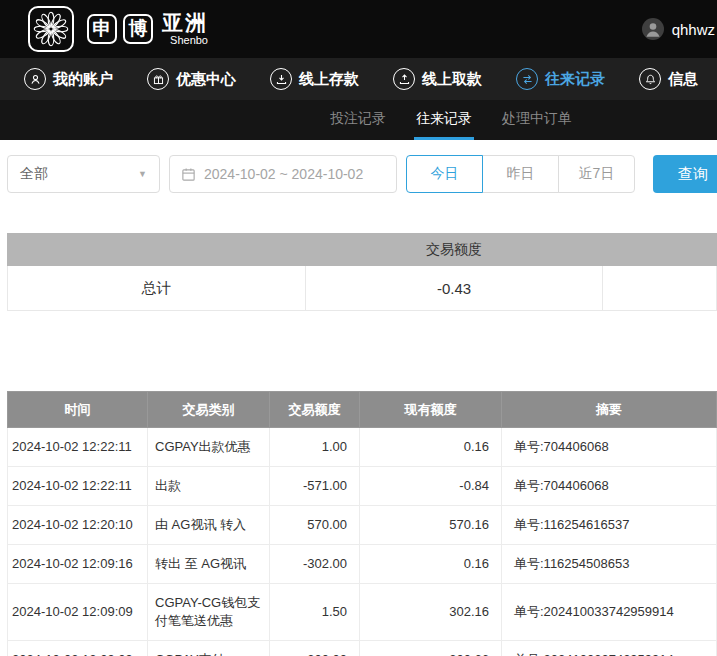 This screenshot has height=656, width=717. Describe the element at coordinates (120, 29) in the screenshot. I see `brand-name: 申 博` at that location.